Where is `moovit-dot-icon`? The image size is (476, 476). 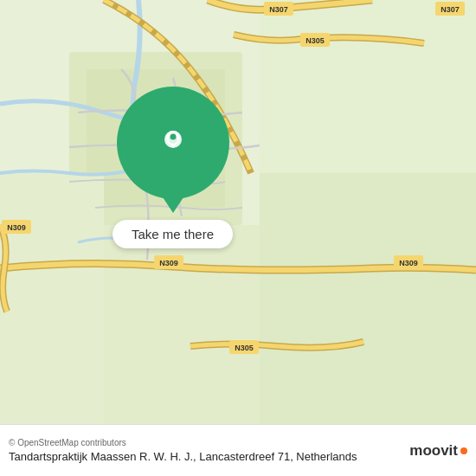
moovit-dot-icon is located at coordinates (464, 451).